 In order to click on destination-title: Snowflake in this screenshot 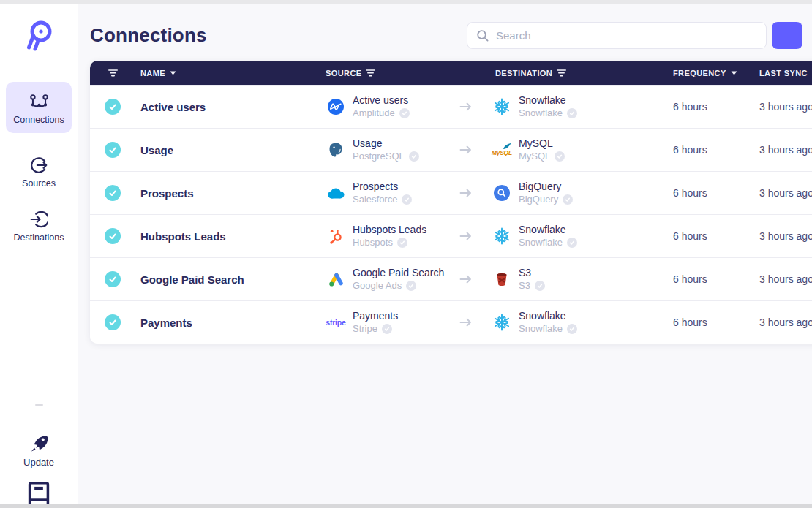, I will do `click(548, 316)`.